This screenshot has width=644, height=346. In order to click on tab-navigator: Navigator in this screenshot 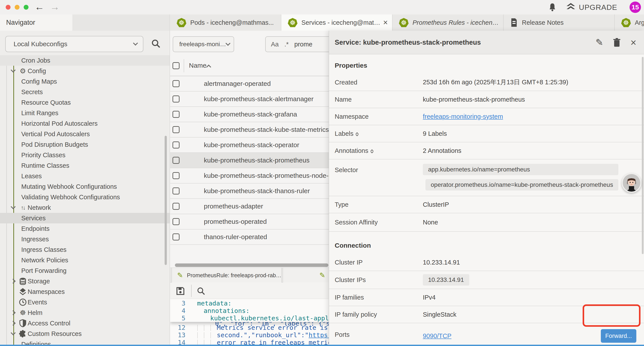, I will do `click(36, 22)`.